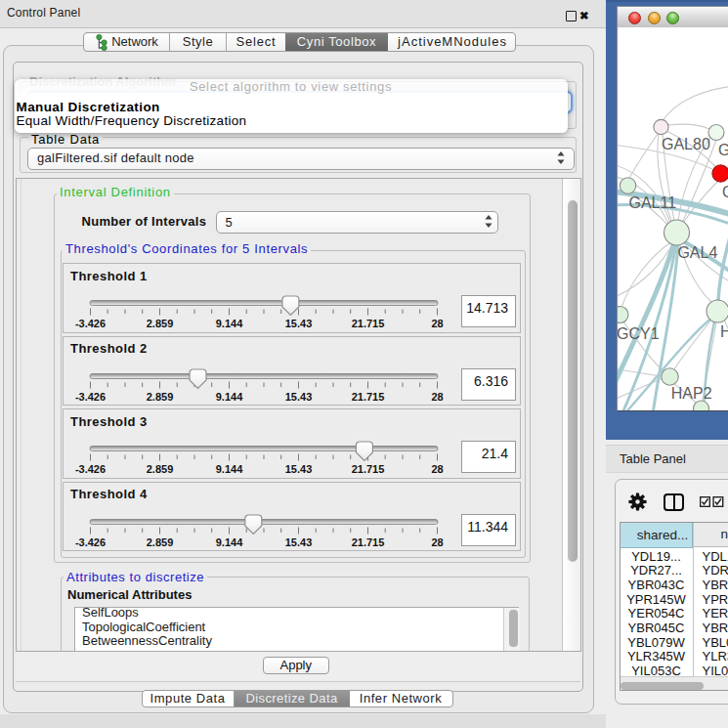  What do you see at coordinates (298, 323) in the screenshot?
I see `svg-text: 15.43` at bounding box center [298, 323].